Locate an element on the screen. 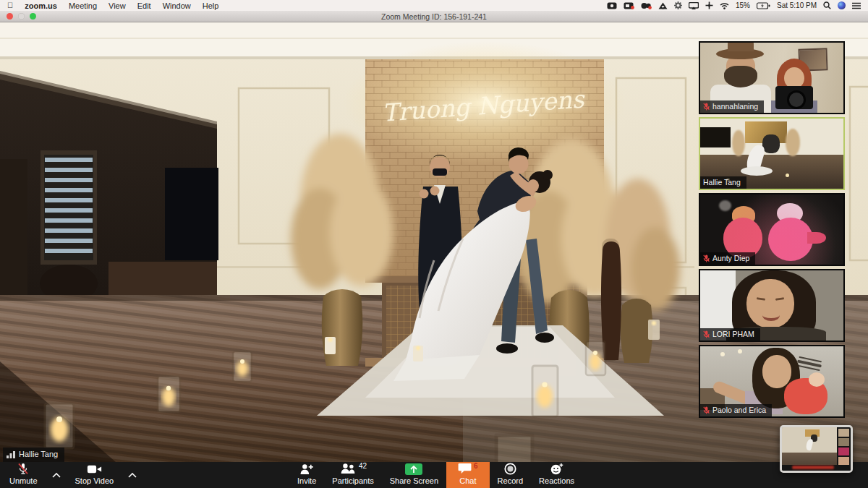 The width and height of the screenshot is (868, 488). participant-name-tag: hannahlaning is located at coordinates (732, 107).